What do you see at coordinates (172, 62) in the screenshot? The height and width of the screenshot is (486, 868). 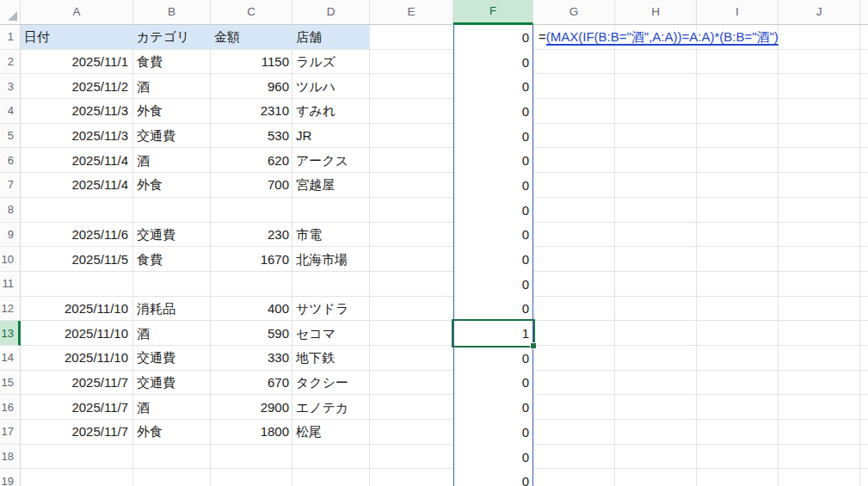 I see `cell-b2: 食費` at bounding box center [172, 62].